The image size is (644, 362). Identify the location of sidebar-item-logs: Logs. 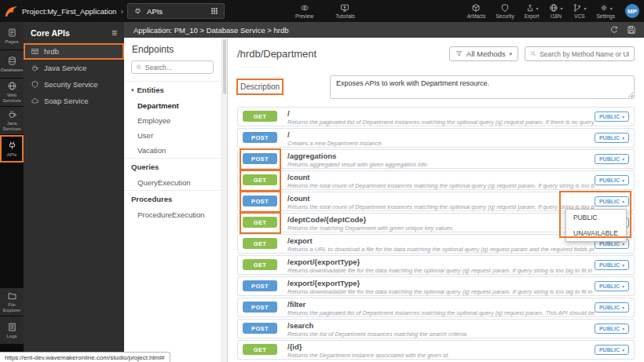
(12, 330).